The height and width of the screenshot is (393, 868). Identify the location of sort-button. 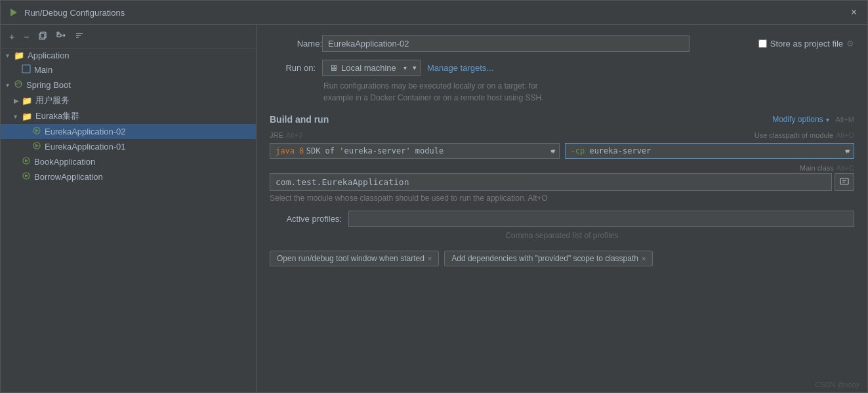
(79, 37).